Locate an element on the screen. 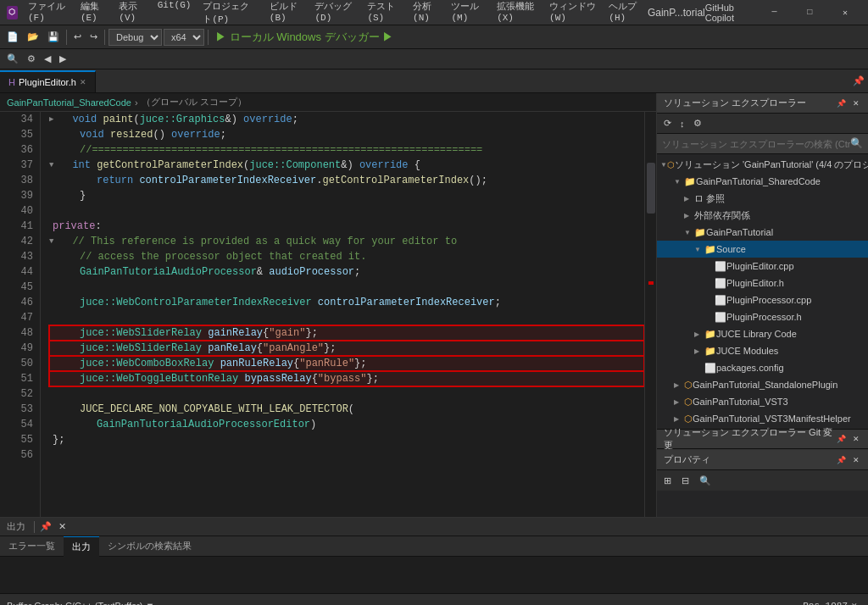  run-button: ▶ ローカル Windows デバッガー ▶ is located at coordinates (304, 37).